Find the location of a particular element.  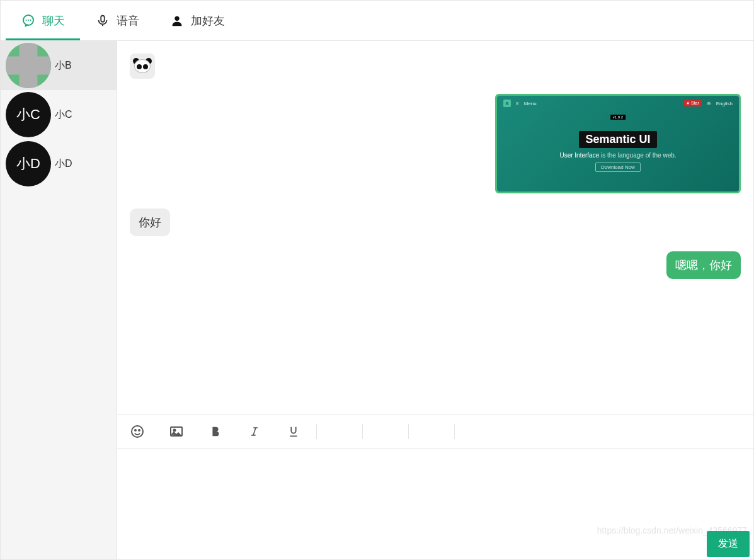

editor-toolbar is located at coordinates (435, 431).